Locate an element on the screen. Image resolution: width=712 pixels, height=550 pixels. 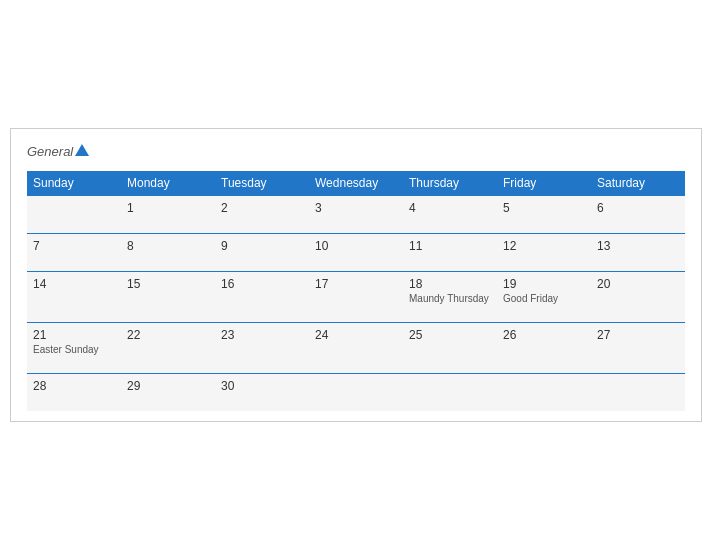
day-number: 14 is located at coordinates (74, 284).